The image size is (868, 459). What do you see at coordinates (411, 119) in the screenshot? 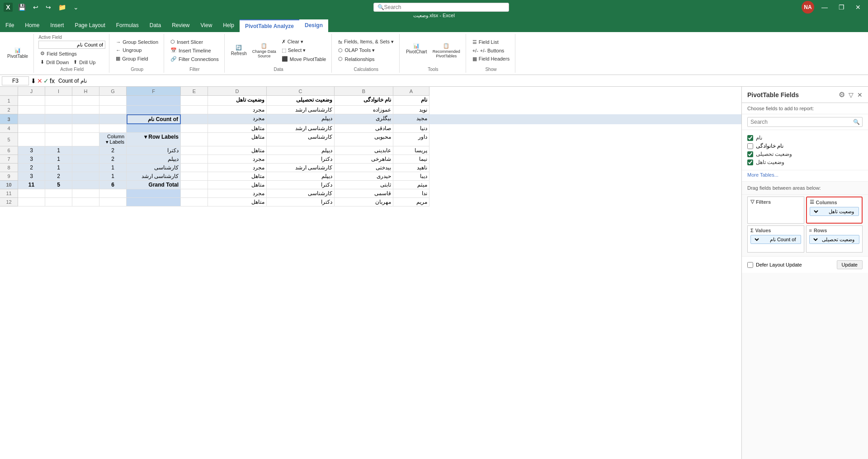
I see `cell-a3: مجید` at bounding box center [411, 119].